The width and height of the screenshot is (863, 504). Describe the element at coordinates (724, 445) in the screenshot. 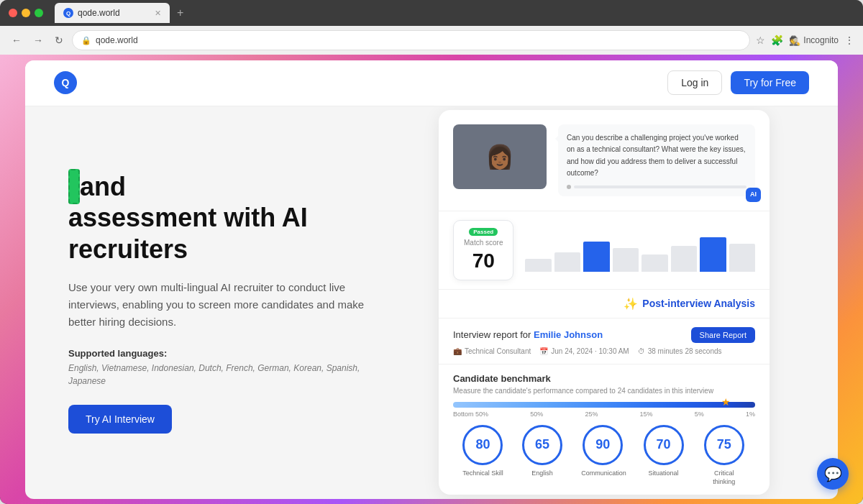

I see `score-circle-4: 75` at that location.